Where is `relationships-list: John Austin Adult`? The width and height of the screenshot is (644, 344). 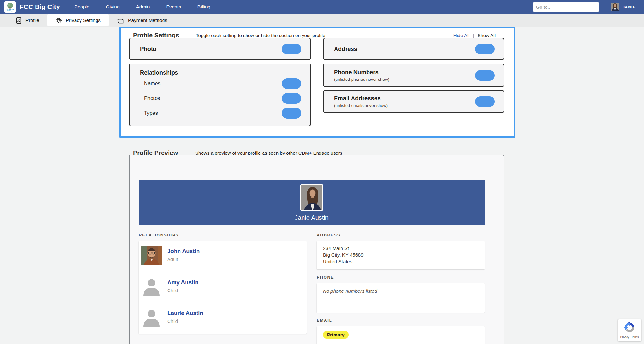 relationships-list: John Austin Adult is located at coordinates (223, 287).